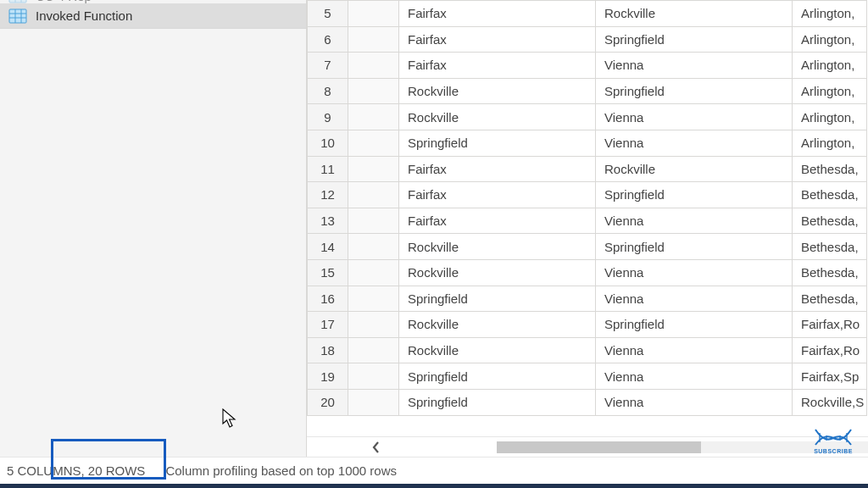 Image resolution: width=868 pixels, height=488 pixels. What do you see at coordinates (328, 247) in the screenshot?
I see `row-number-cell: 14` at bounding box center [328, 247].